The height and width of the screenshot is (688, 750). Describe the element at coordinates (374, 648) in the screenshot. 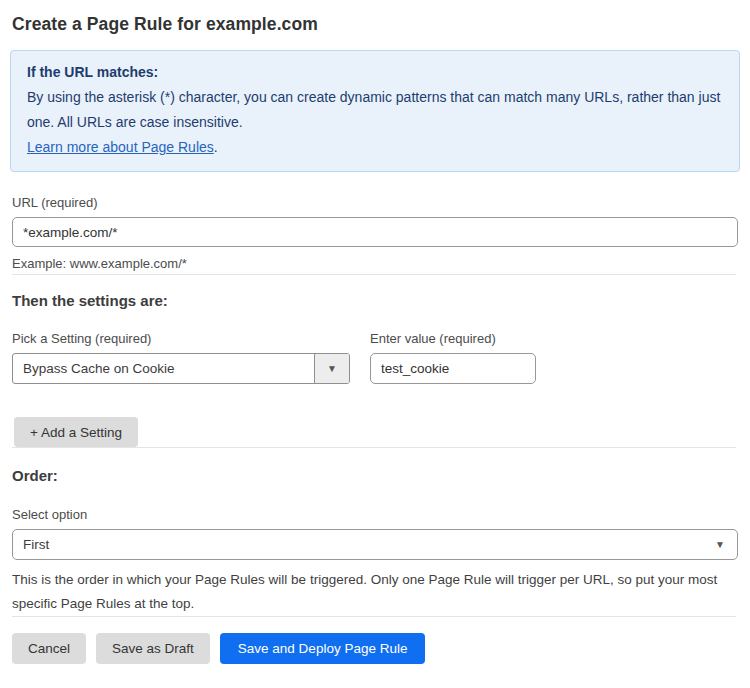

I see `footer-actions: Cancel Save as Draft Save and Deploy Pag…` at that location.